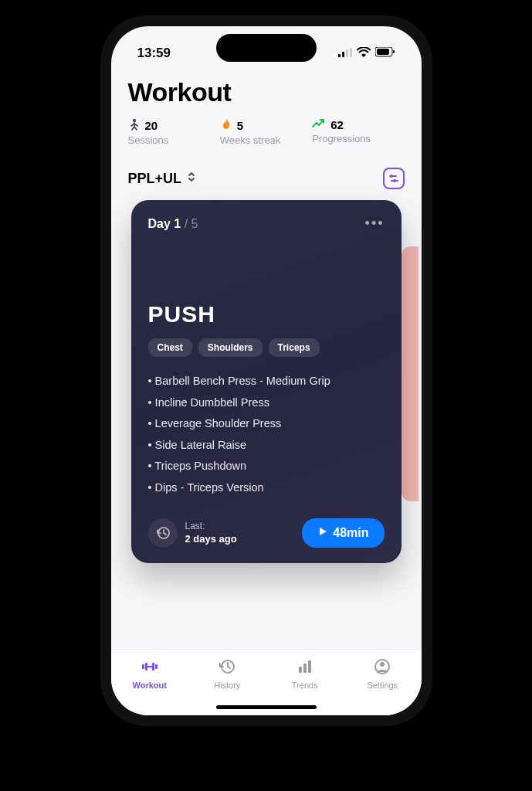 This screenshot has width=532, height=791. I want to click on tab-label: History, so click(227, 685).